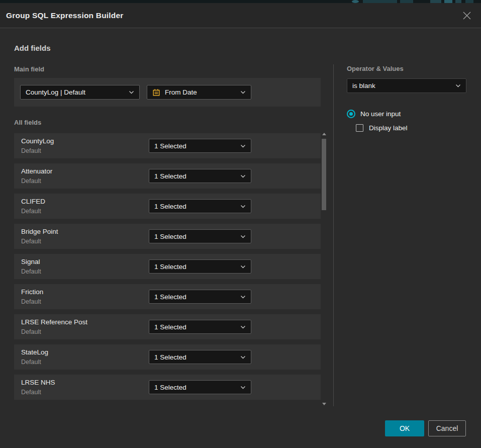  I want to click on add-fields-heading: Add fields, so click(32, 48).